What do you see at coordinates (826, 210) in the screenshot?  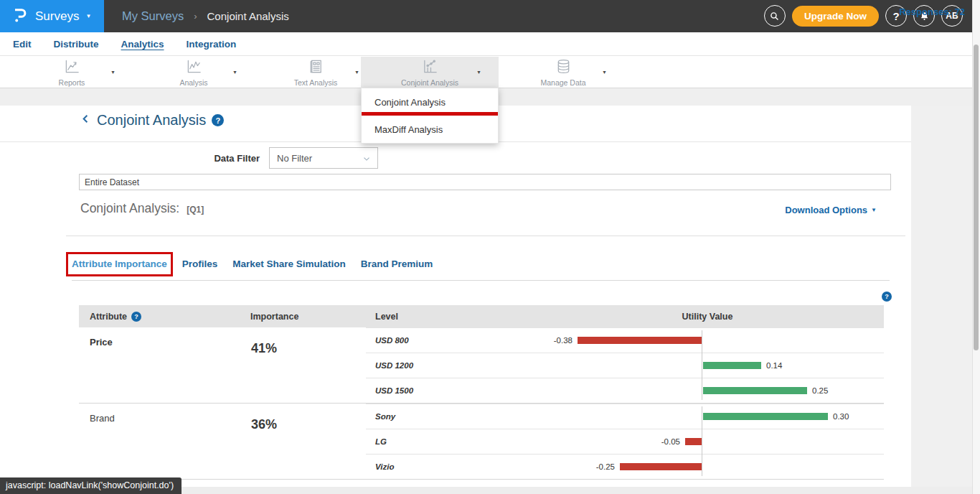 I see `download-options-label: Download Options` at bounding box center [826, 210].